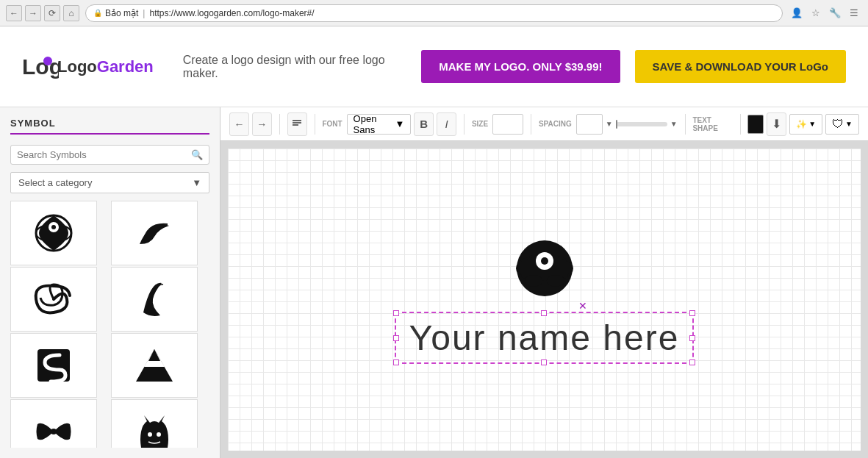  I want to click on search-box: 🔍, so click(110, 154).